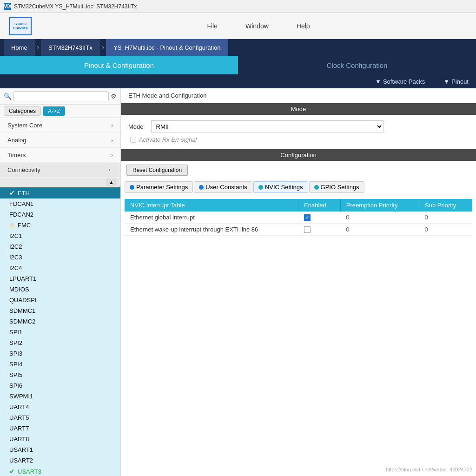  Describe the element at coordinates (298, 170) in the screenshot. I see `reset-btn-row: Reset Configuration` at that location.